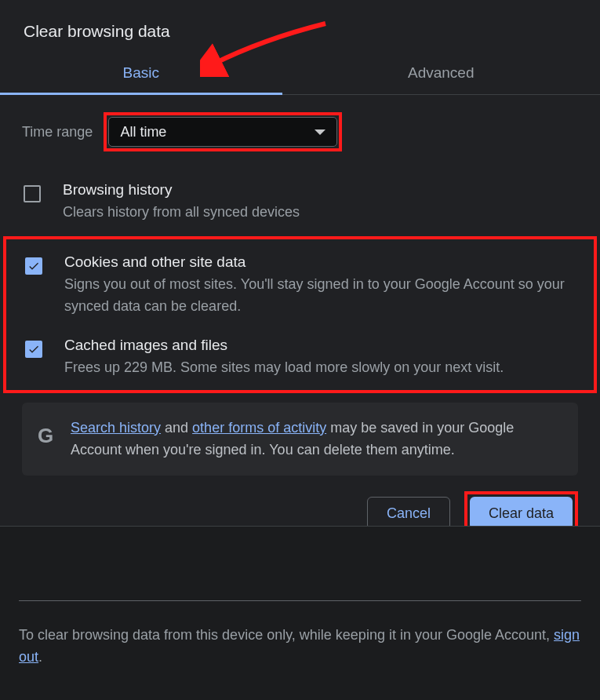 This screenshot has height=700, width=600. I want to click on checkbox-cache, so click(34, 349).